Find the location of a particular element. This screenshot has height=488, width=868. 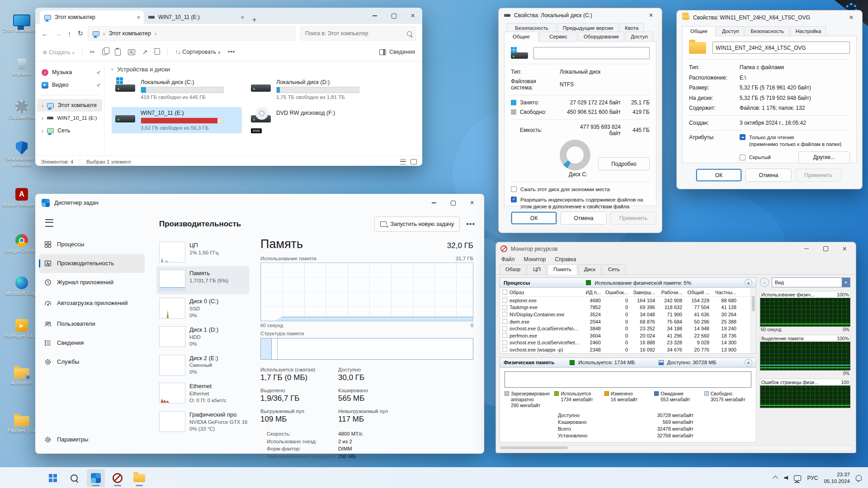

card-ethernet: EthernetEthernetО: 0 П: 0 кбит/с is located at coordinates (203, 393).